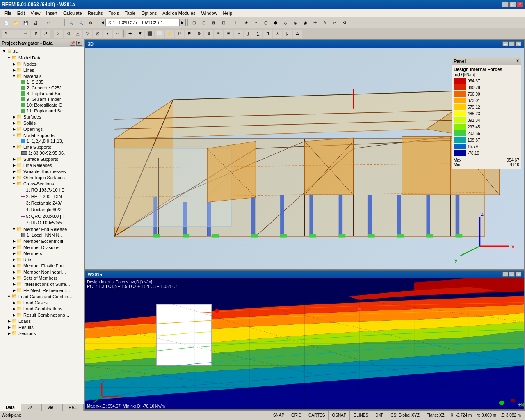 The width and height of the screenshot is (525, 420). What do you see at coordinates (505, 5) in the screenshot?
I see `minimize-btn: —` at bounding box center [505, 5].